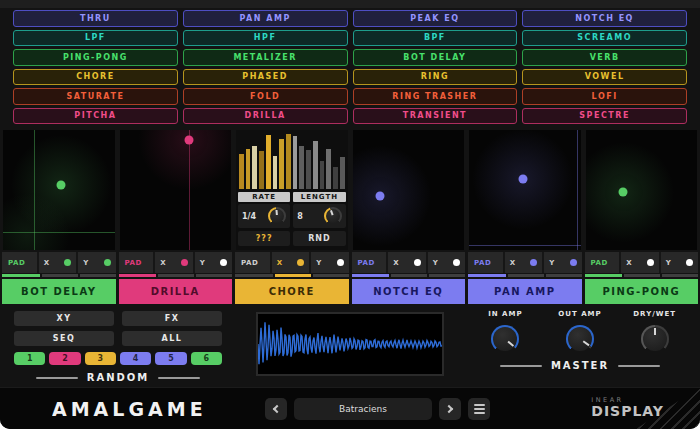 The height and width of the screenshot is (429, 700). Describe the element at coordinates (266, 116) in the screenshot. I see `fx-button-drilla: DRILLA` at that location.